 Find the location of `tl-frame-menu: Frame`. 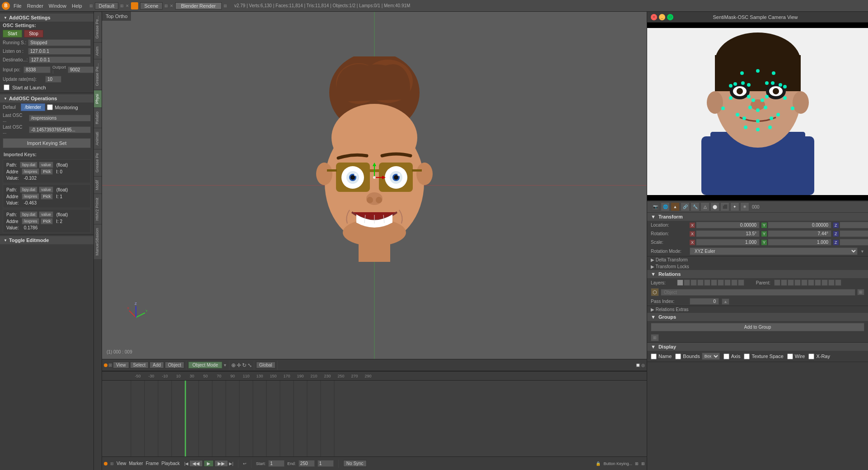

tl-frame-menu: Frame is located at coordinates (153, 463).